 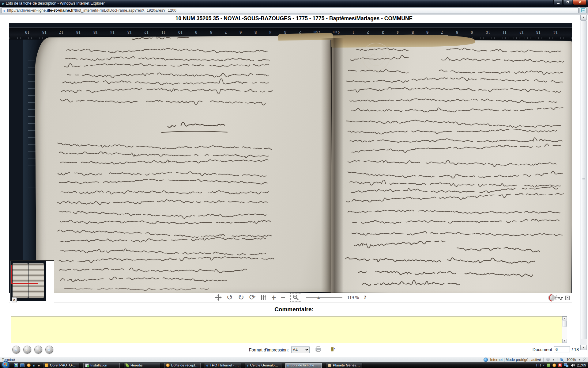 What do you see at coordinates (296, 297) in the screenshot?
I see `zoom-select-tool` at bounding box center [296, 297].